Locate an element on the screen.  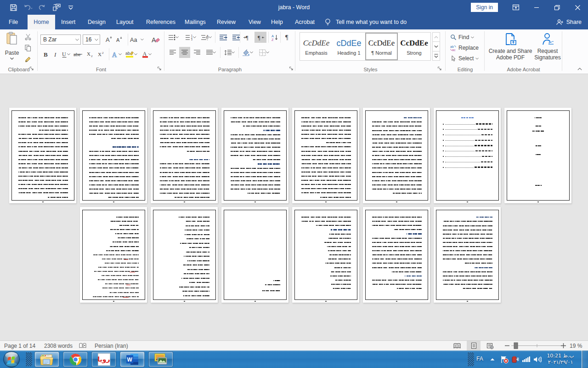
language-status: Persian (Iran) is located at coordinates (111, 346).